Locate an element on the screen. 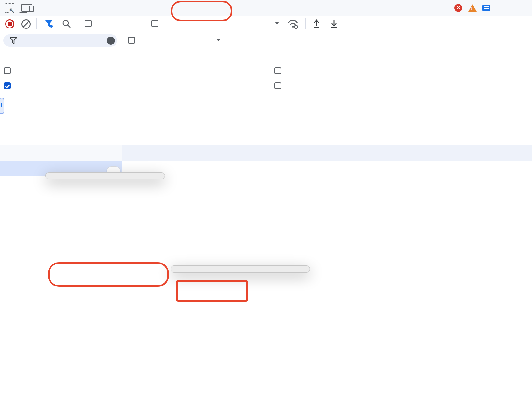  inspect-element-icon: ↖ is located at coordinates (9, 8).